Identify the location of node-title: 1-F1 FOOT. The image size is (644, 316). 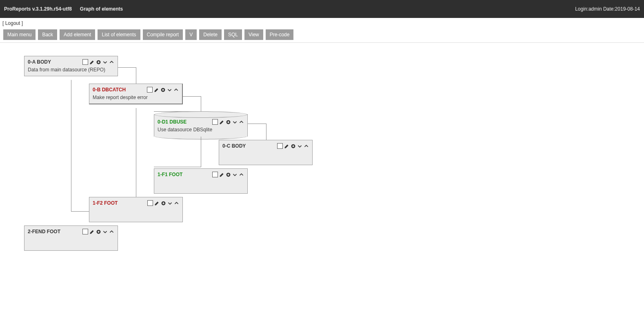
(185, 175).